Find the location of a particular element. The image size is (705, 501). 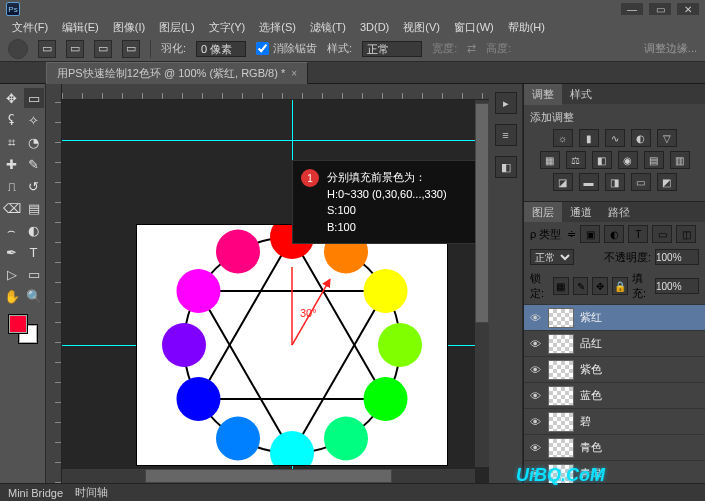

tab-channels: 通道 is located at coordinates (581, 212).